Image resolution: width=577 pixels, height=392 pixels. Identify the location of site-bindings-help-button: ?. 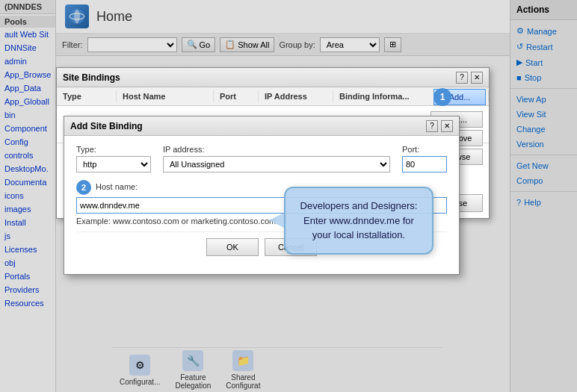
(462, 78).